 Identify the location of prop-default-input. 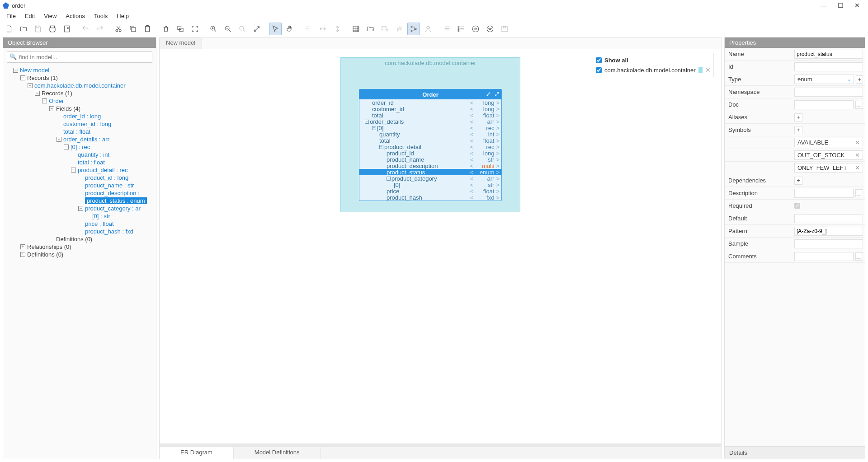
(829, 219).